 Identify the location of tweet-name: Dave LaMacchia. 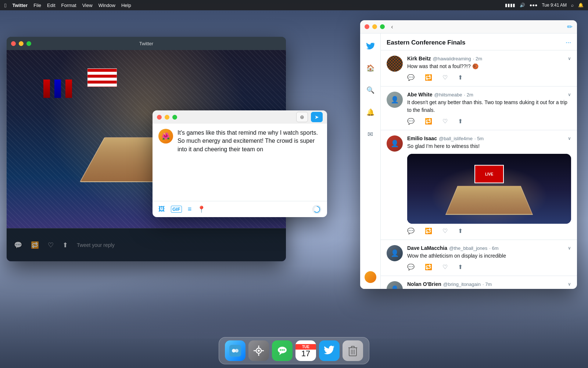
(427, 248).